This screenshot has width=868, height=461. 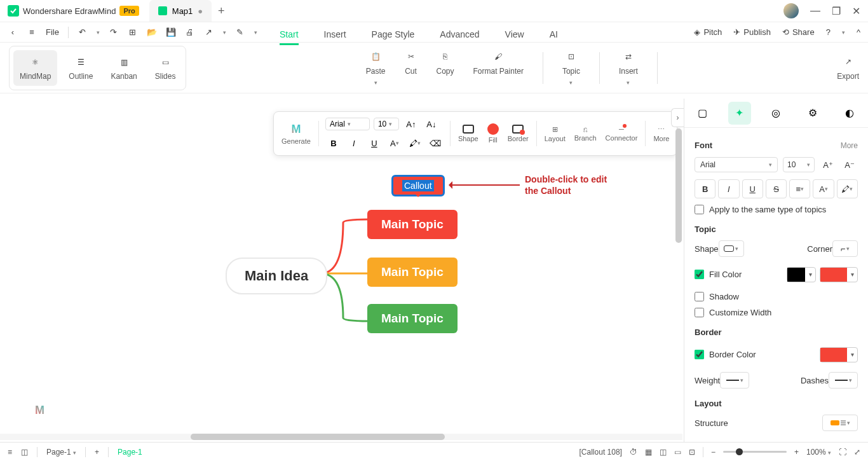 What do you see at coordinates (412, 319) in the screenshot?
I see `topic-node-3: Main Topic` at bounding box center [412, 319].